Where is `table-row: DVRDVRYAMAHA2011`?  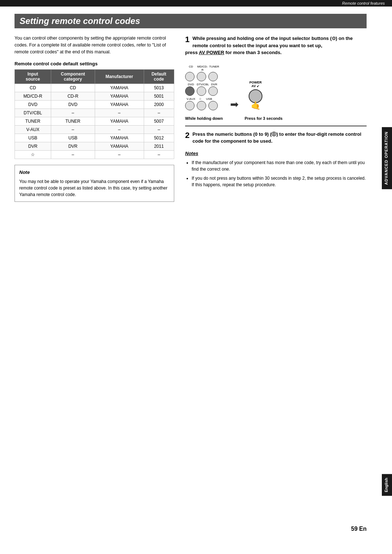 table-row: DVRDVRYAMAHA2011 is located at coordinates (94, 147).